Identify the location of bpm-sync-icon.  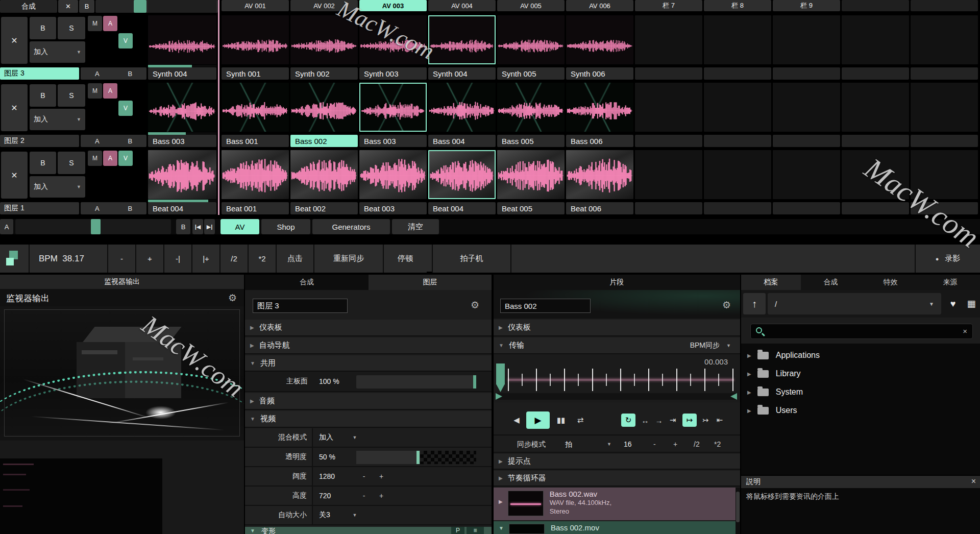
(14, 258).